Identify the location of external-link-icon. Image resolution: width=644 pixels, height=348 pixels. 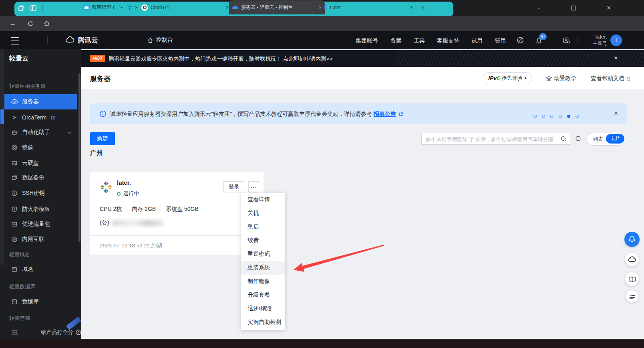
(53, 118).